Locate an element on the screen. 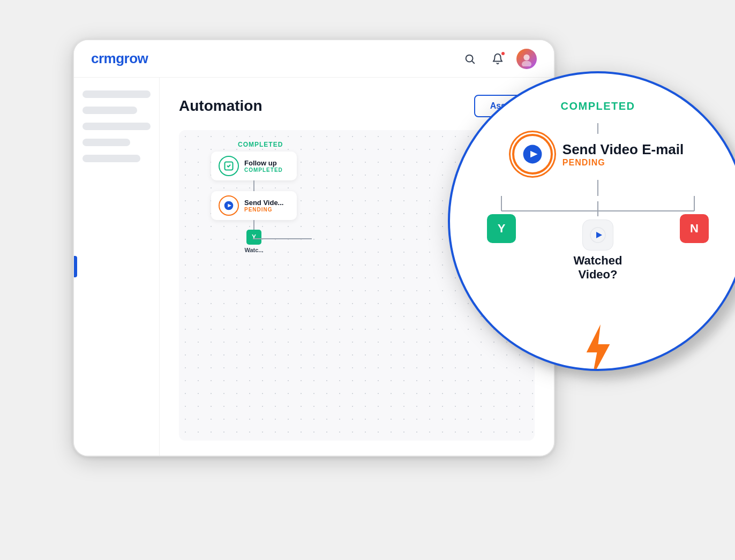 This screenshot has width=735, height=560. mag-connector-mid is located at coordinates (598, 188).